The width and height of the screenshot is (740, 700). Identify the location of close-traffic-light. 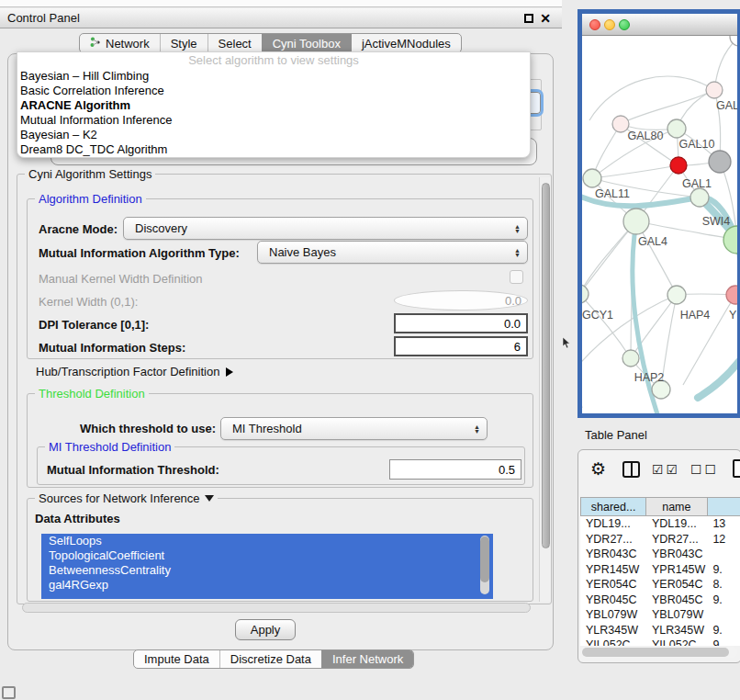
(595, 25).